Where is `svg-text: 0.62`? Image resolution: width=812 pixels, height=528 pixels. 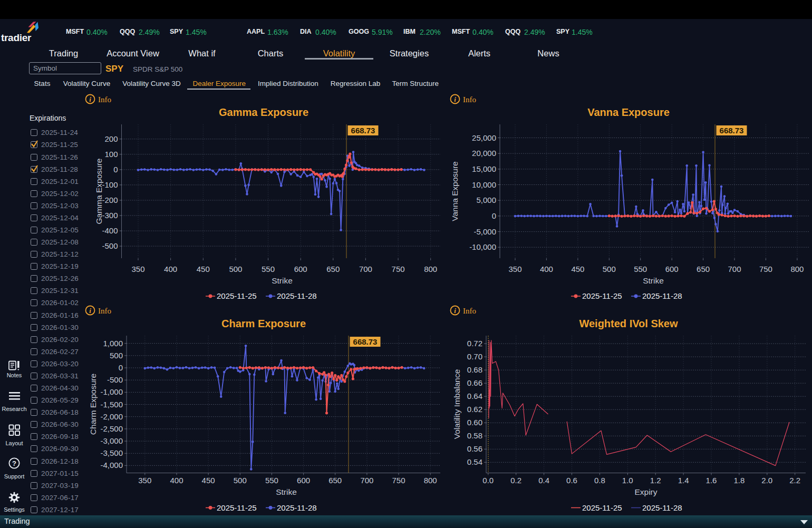
svg-text: 0.62 is located at coordinates (475, 409).